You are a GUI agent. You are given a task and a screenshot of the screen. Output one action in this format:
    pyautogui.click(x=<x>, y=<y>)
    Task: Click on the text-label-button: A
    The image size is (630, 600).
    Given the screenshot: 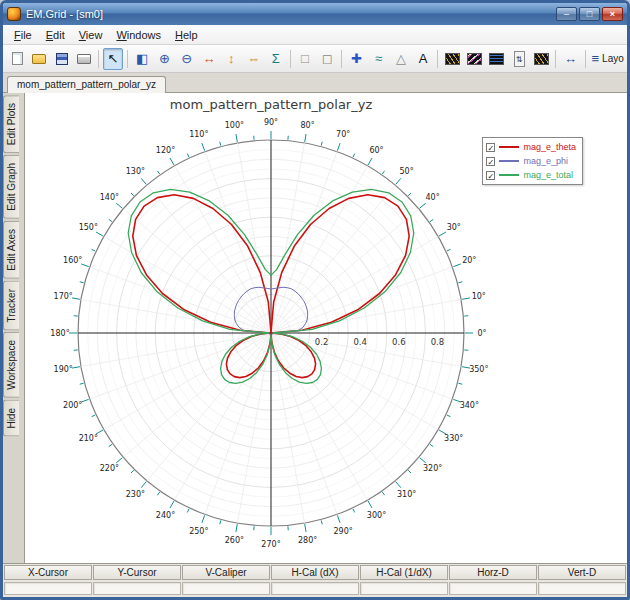 What is the action you would take?
    pyautogui.click(x=423, y=59)
    